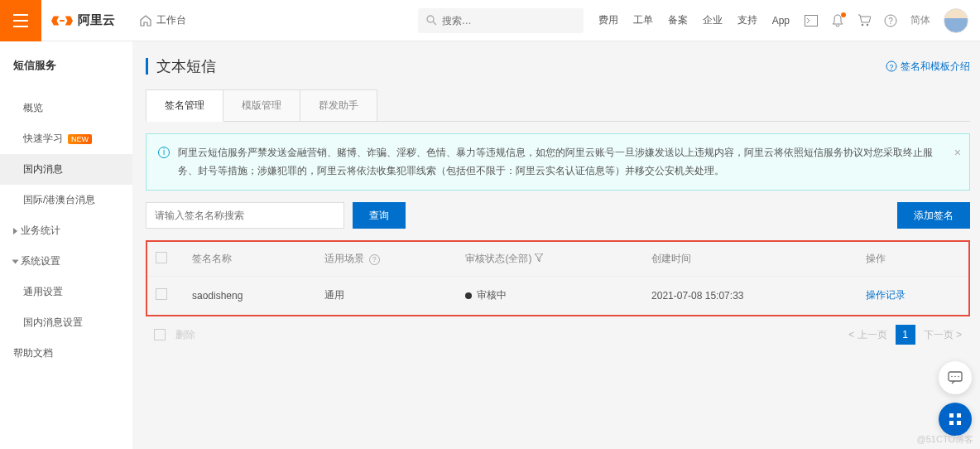 The width and height of the screenshot is (980, 449). I want to click on help-link: ? 签名和模板介绍, so click(928, 66).